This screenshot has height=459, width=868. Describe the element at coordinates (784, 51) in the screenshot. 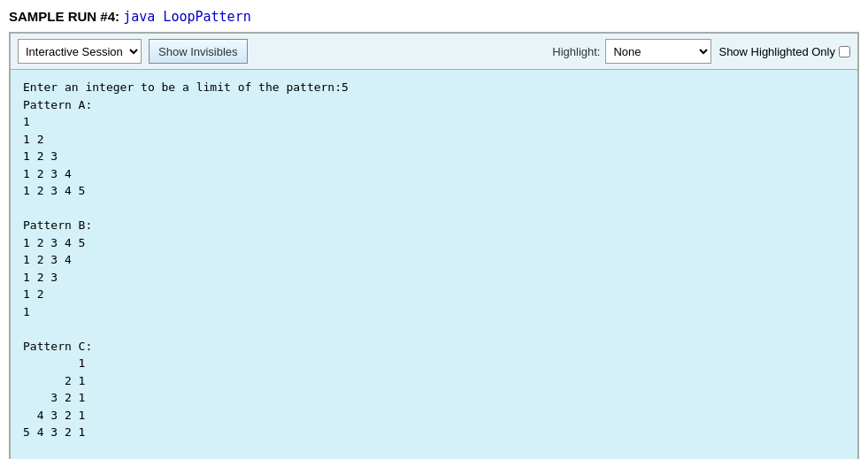

I see `show-highlighted-section: Show Highlighted Only` at that location.